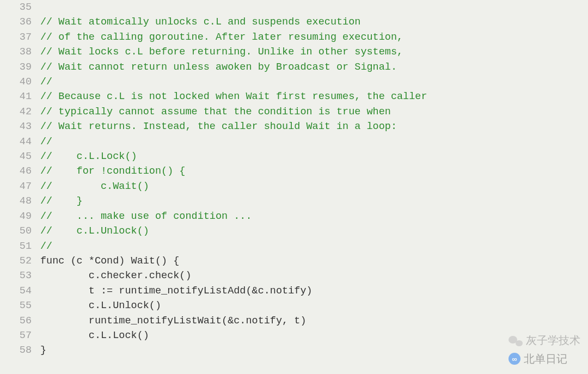 The image size is (588, 374). Describe the element at coordinates (294, 22) in the screenshot. I see `code-line: 36// Wait atomically unlocks c.L and sus…` at that location.